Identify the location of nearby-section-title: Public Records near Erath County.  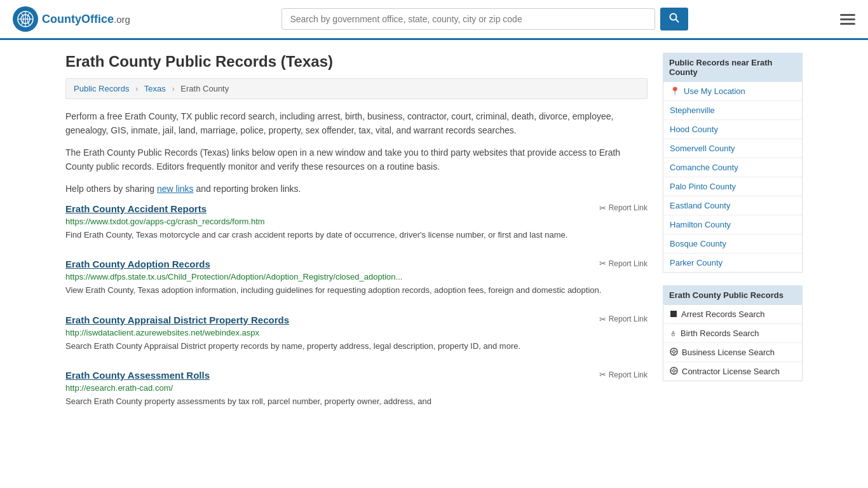
(733, 67).